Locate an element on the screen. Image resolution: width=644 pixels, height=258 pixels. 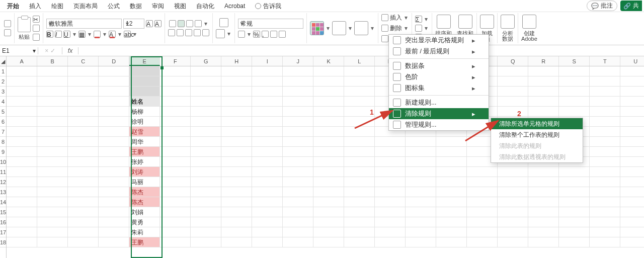
column-header-F: F is located at coordinates (175, 61).